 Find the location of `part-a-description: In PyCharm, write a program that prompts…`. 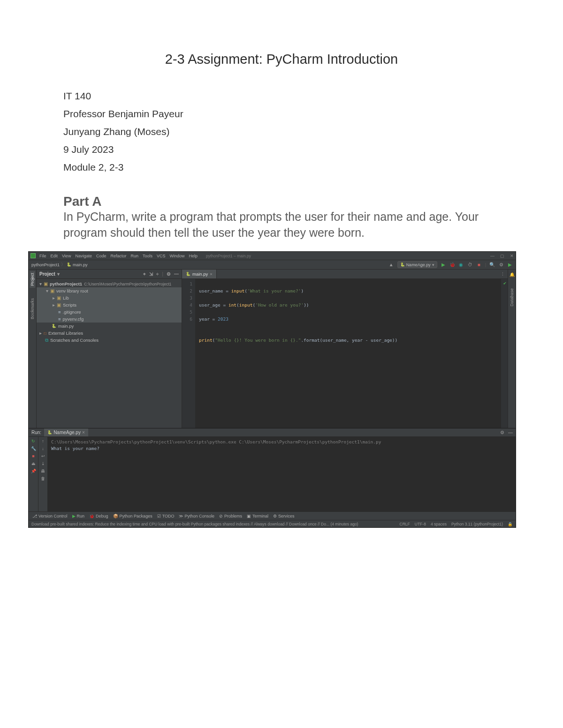

part-a-description: In PyCharm, write a program that prompts… is located at coordinates (282, 225).